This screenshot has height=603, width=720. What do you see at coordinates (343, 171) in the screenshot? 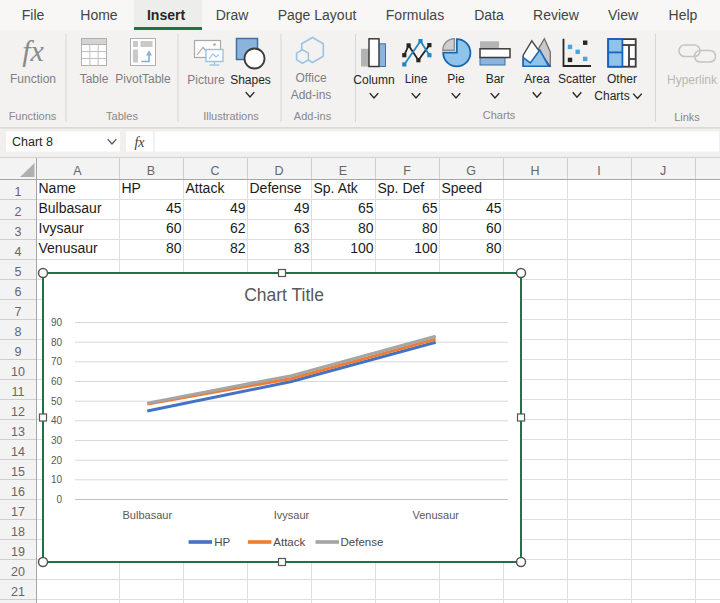
I see `svg-text: E` at bounding box center [343, 171].